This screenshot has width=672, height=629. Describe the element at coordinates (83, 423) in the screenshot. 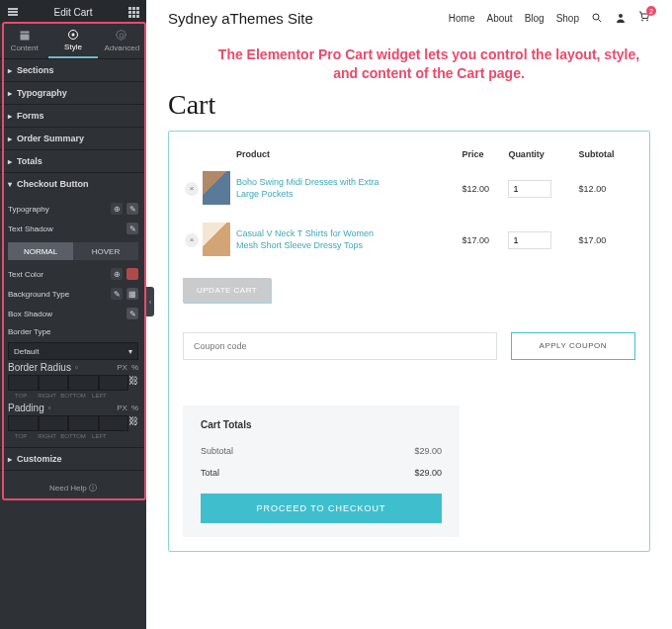

I see `pad-bottom` at that location.